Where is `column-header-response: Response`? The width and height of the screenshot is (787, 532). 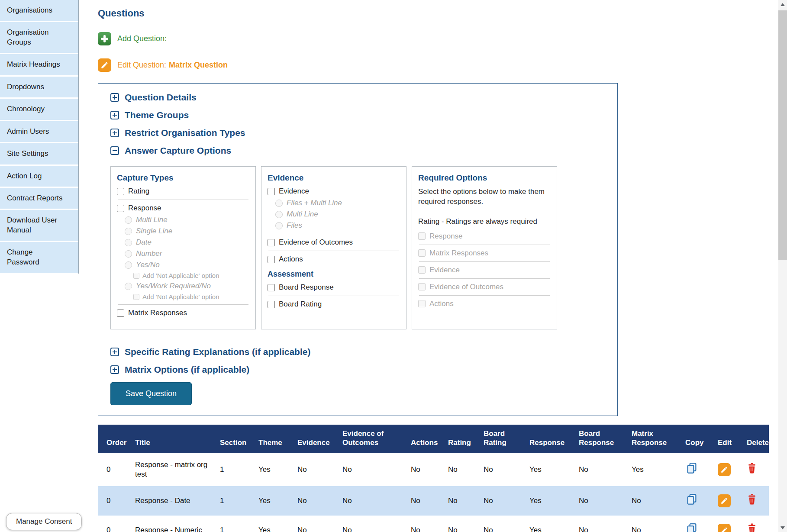 column-header-response: Response is located at coordinates (551, 439).